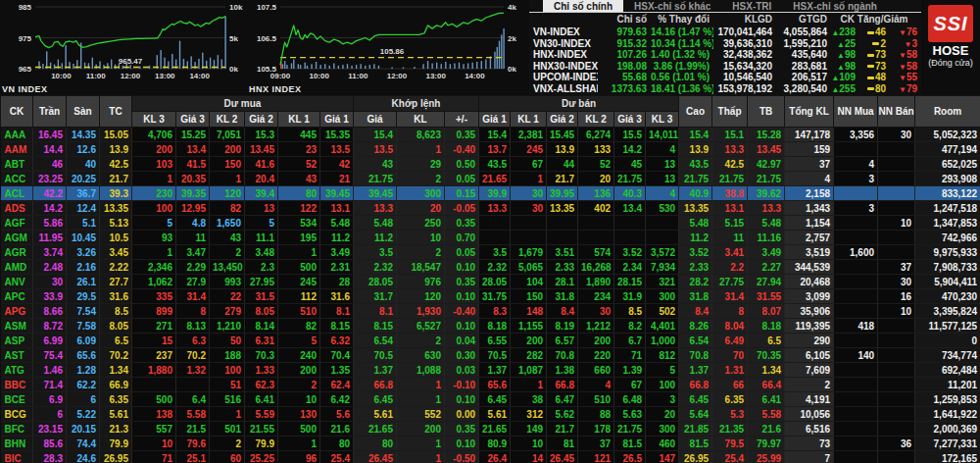 Image resolution: width=980 pixels, height=463 pixels. Describe the element at coordinates (490, 253) in the screenshot. I see `table-row: AGR3.743.263.4513.4723.4813.493.520.053.…` at that location.